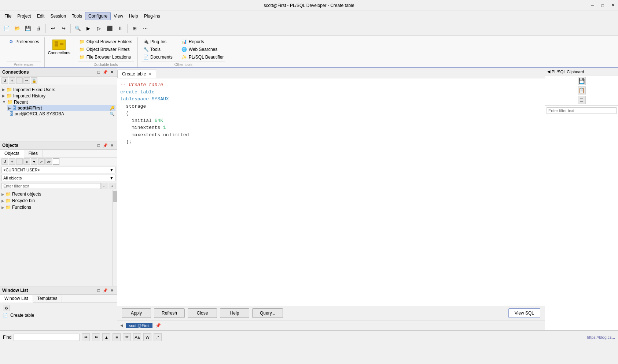 This screenshot has height=364, width=618. What do you see at coordinates (17, 29) in the screenshot?
I see `open-button: 📂` at bounding box center [17, 29].